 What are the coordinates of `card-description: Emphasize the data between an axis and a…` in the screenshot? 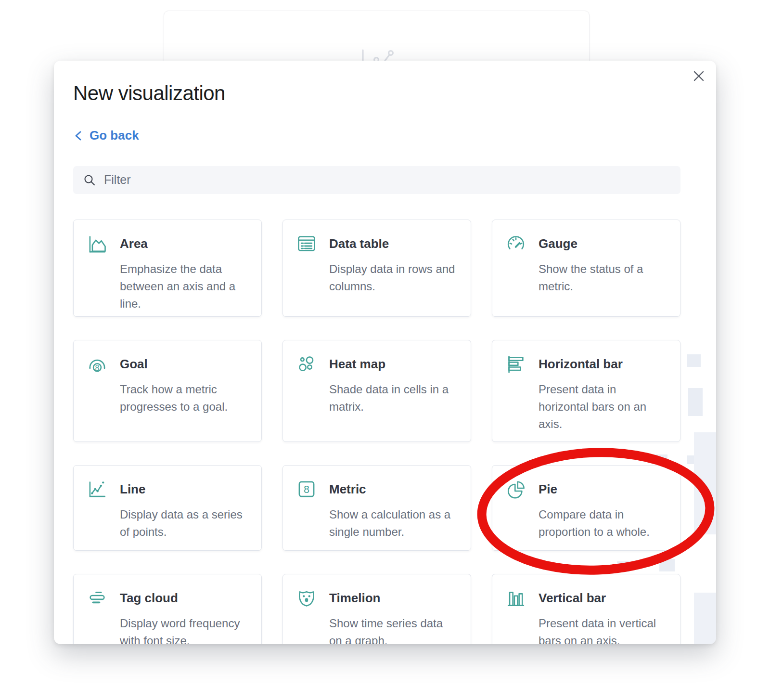 It's located at (184, 286).